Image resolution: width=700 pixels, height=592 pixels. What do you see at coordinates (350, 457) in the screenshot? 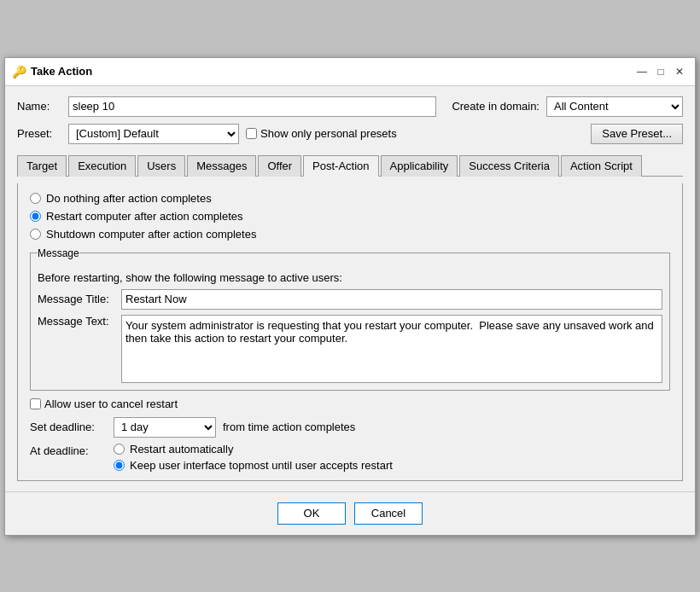
I see `at-deadline-row: At deadline: Restart automatically Keep …` at bounding box center [350, 457].